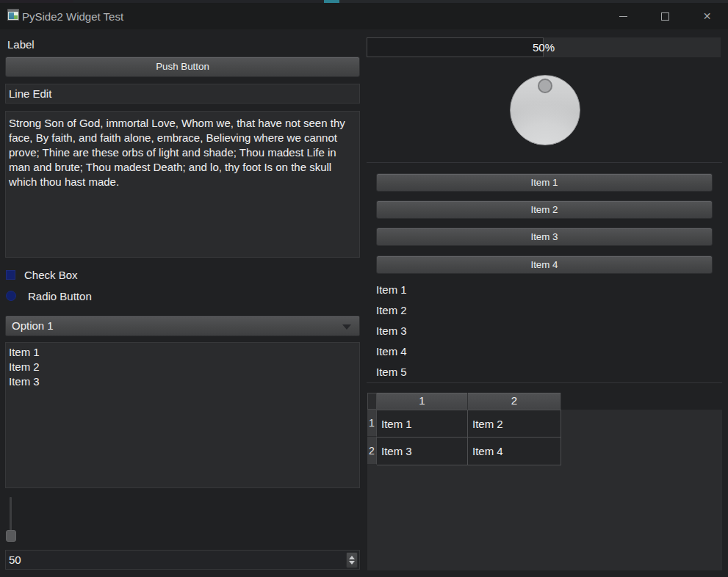 The width and height of the screenshot is (728, 577). Describe the element at coordinates (364, 16) in the screenshot. I see `title-bar: PySide2 Widget Test ✕` at that location.